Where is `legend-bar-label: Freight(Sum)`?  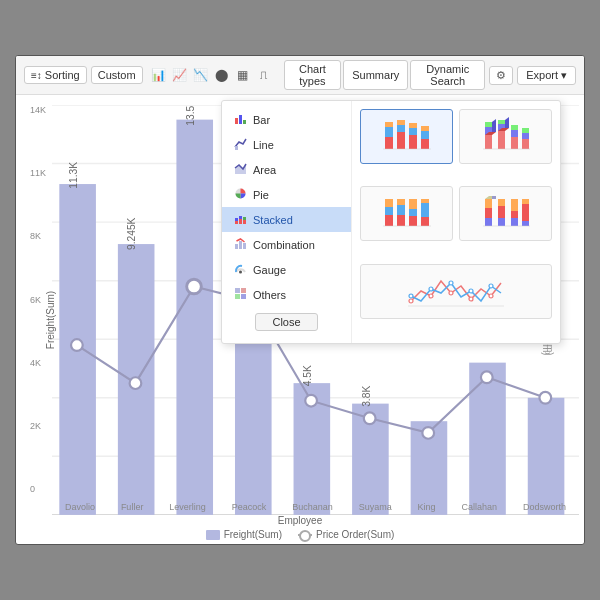
legend-bar-label: Freight(Sum) is located at coordinates (253, 534).